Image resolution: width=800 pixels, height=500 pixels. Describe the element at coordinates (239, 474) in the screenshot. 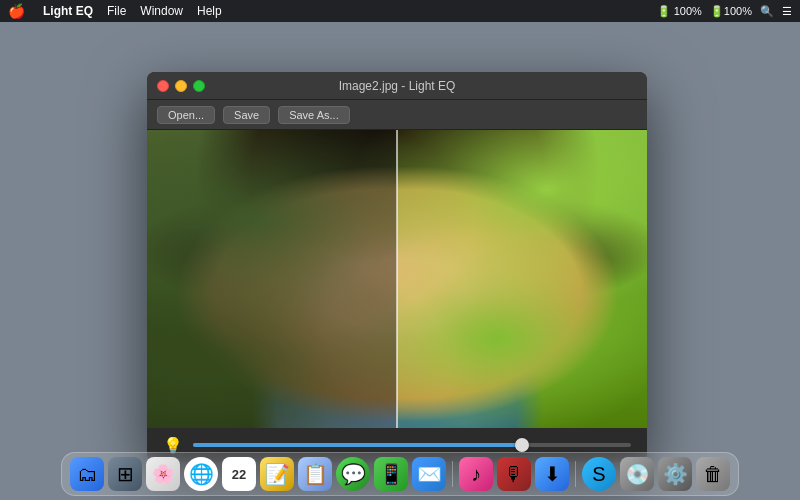

I see `calendar-icon: 22` at that location.